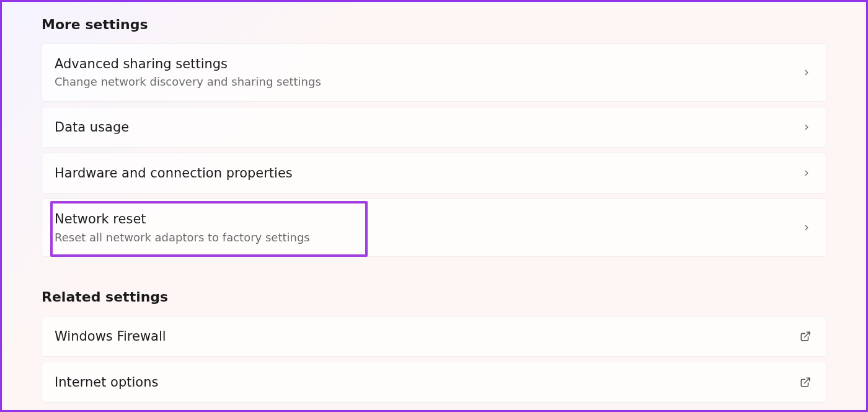 This screenshot has width=868, height=412. I want to click on setting-title: Windows Firewall, so click(110, 336).